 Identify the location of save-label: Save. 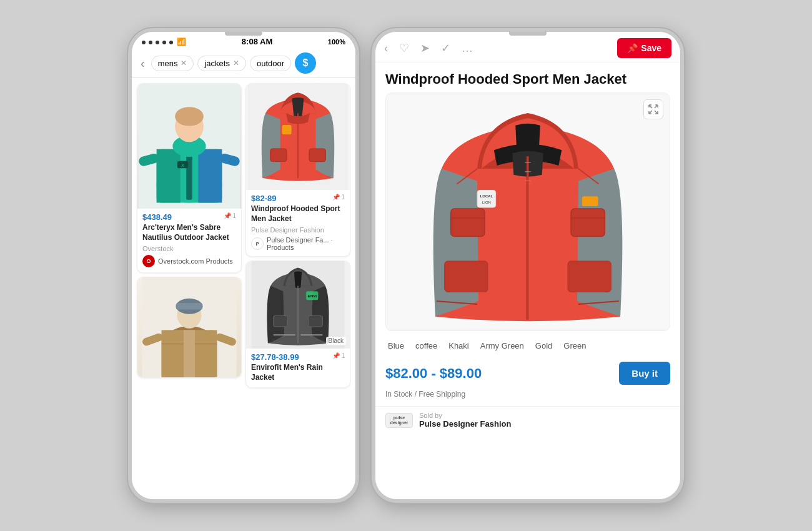
(651, 48).